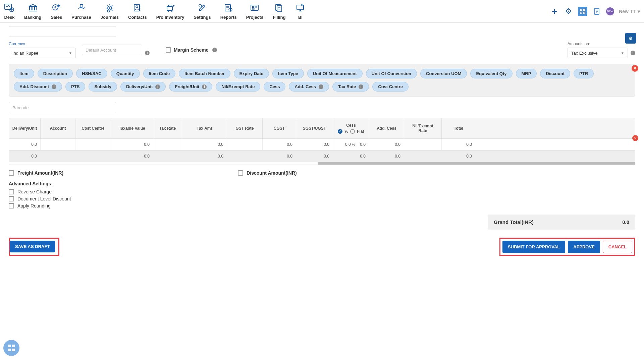  I want to click on journals-icon, so click(110, 8).